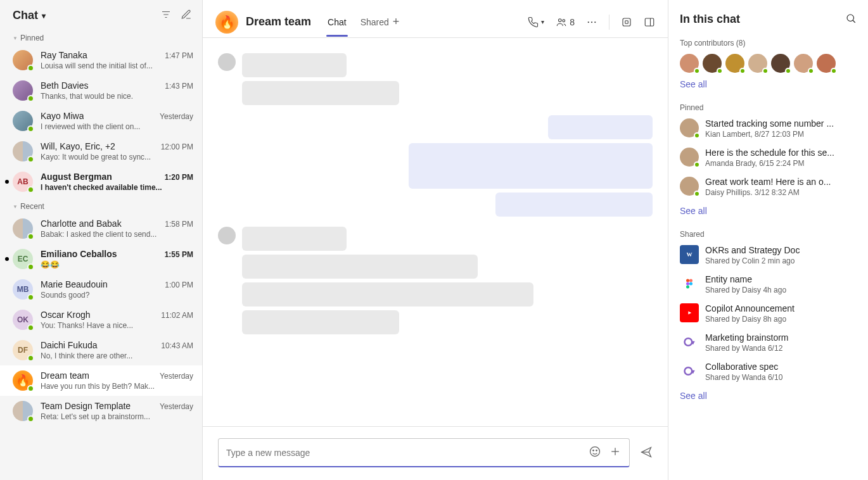 The image size is (868, 480). Describe the element at coordinates (592, 22) in the screenshot. I see `more-options-icon` at that location.